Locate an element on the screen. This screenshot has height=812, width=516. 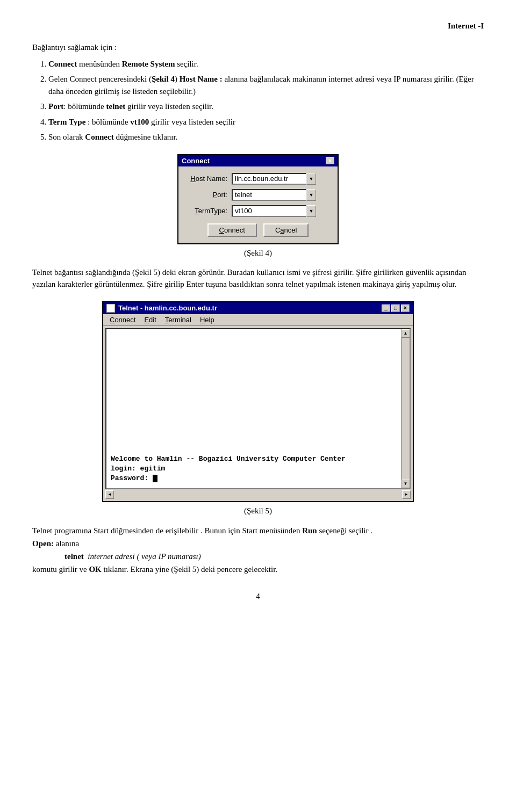
ok-bold: OK is located at coordinates (95, 569).